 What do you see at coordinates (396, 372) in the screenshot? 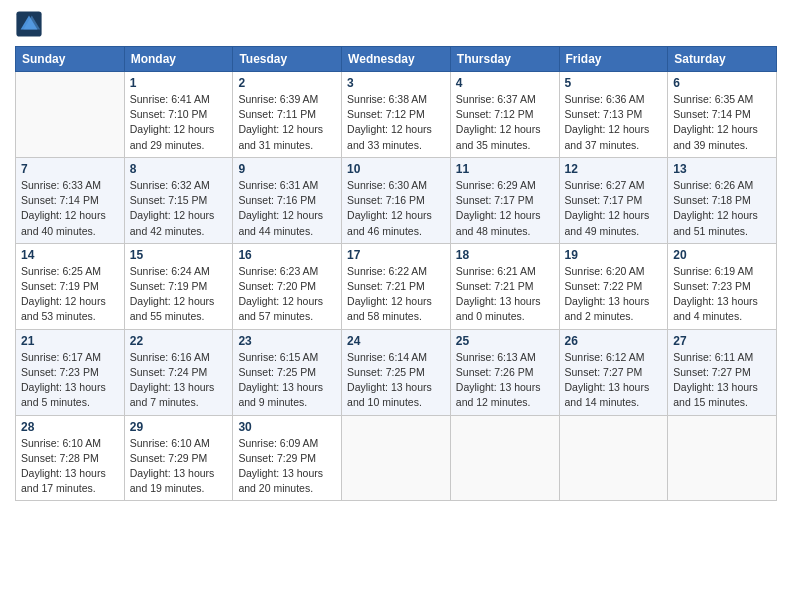
I see `day-cell: 24Sunrise: 6:14 AMSunset: 7:25 PMDayligh…` at bounding box center [396, 372].